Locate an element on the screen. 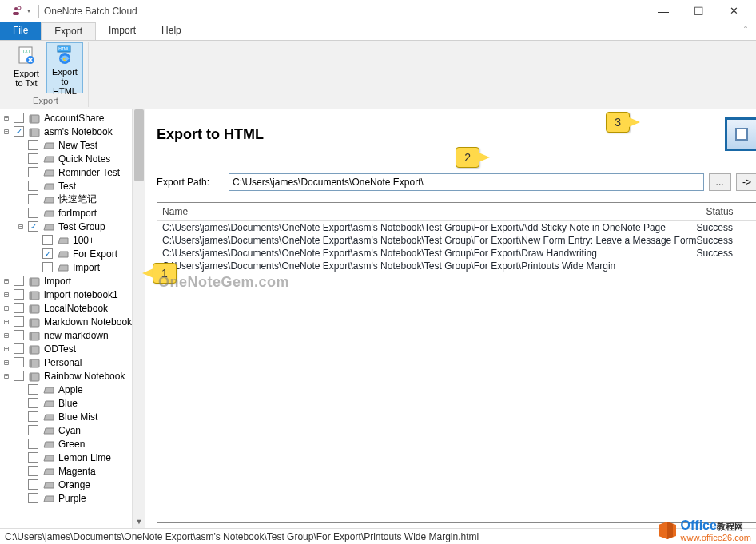  scroll-down-icon: ▼ is located at coordinates (139, 522).